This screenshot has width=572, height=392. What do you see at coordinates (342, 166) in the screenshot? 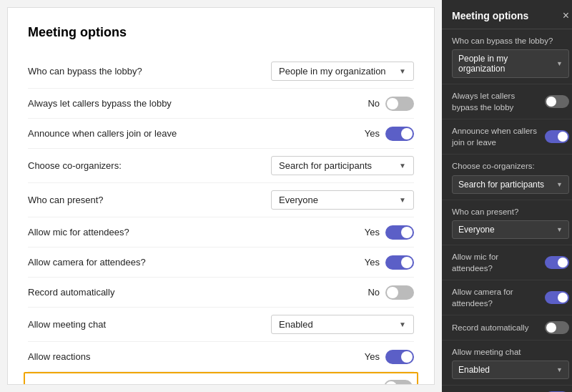
I see `dropdown-co-organizers: Search for participants ▼` at bounding box center [342, 166].